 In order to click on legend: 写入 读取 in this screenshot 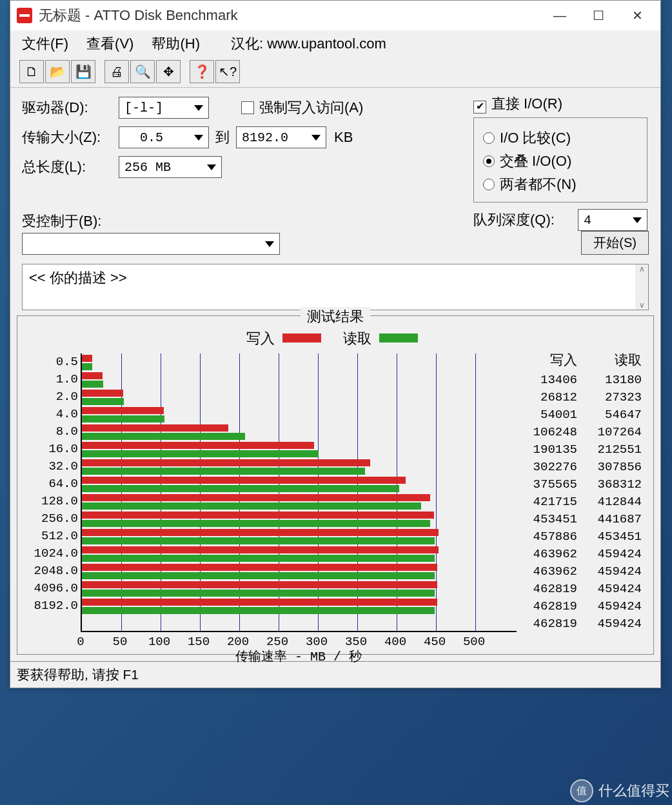, I will do `click(335, 339)`.